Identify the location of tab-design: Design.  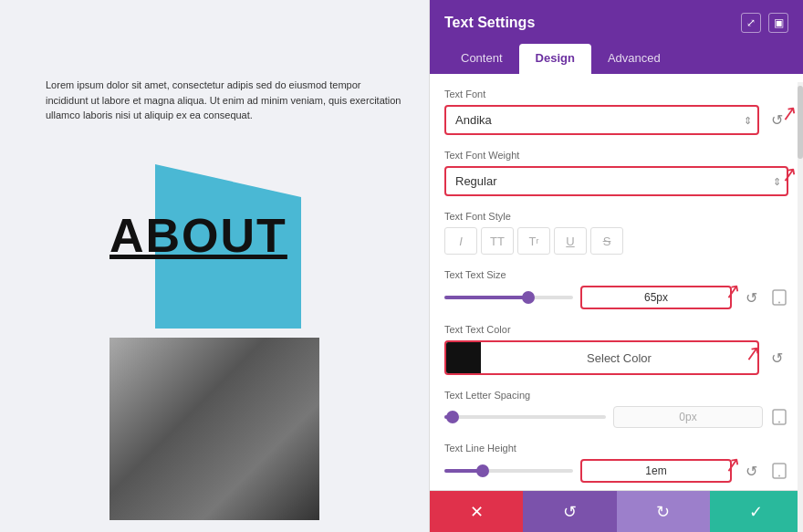
(555, 58).